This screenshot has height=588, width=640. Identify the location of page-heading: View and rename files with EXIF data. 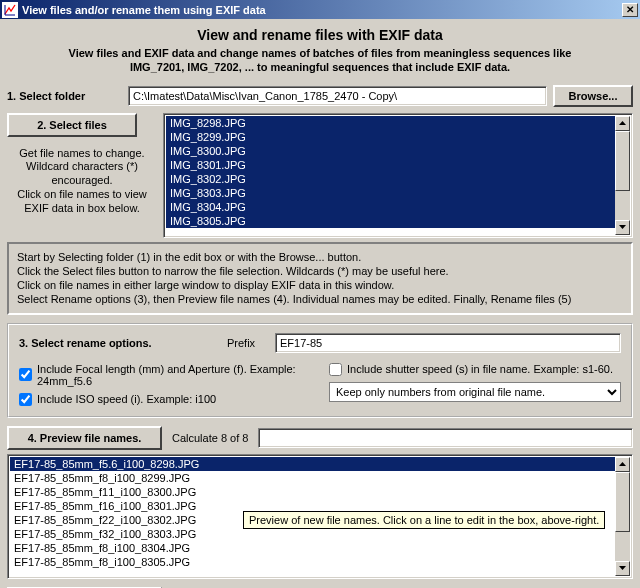
(320, 35).